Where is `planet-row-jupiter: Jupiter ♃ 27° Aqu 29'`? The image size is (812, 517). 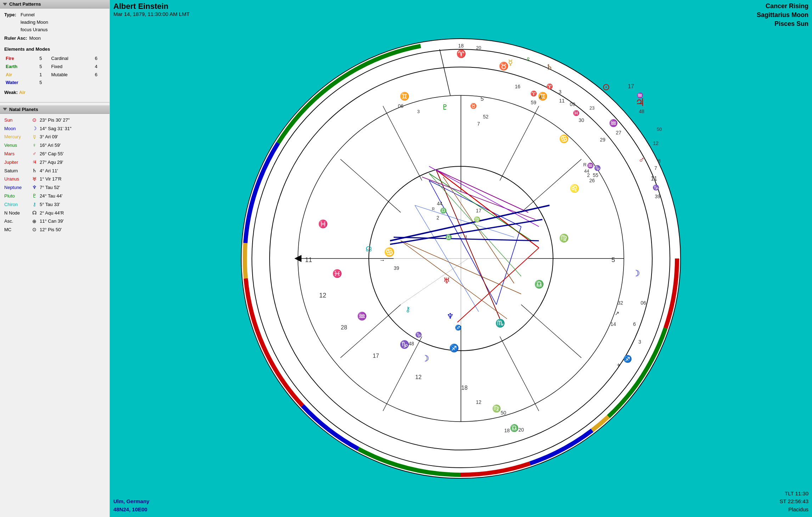 planet-row-jupiter: Jupiter ♃ 27° Aqu 29' is located at coordinates (55, 162).